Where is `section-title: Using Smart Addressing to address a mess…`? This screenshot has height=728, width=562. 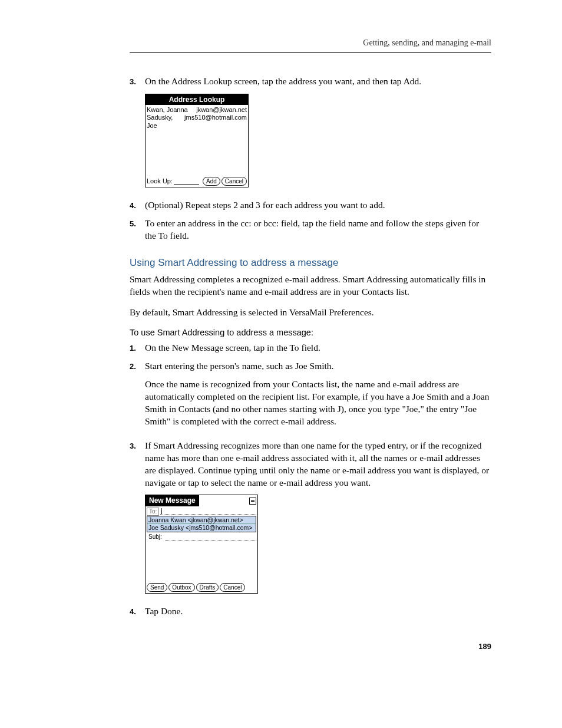 section-title: Using Smart Addressing to address a mess… is located at coordinates (310, 263).